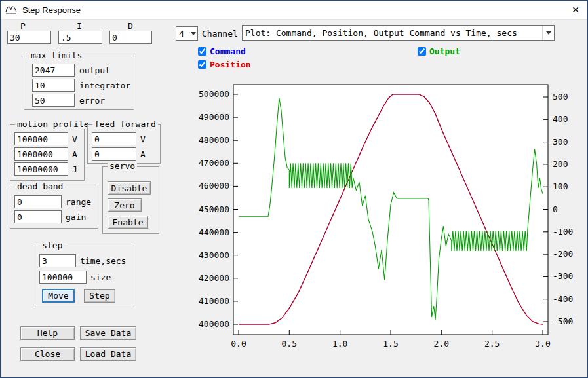 The image size is (588, 378). Describe the element at coordinates (560, 119) in the screenshot. I see `svg-text: 400` at that location.